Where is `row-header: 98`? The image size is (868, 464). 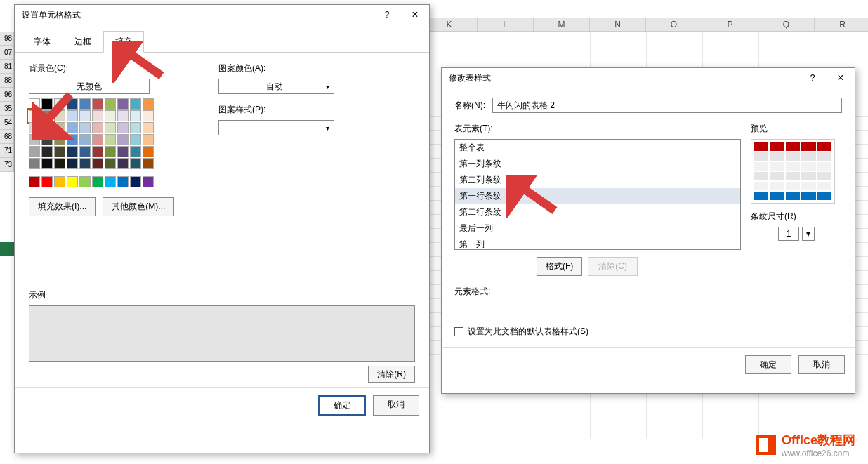
row-header: 98 is located at coordinates (7, 39).